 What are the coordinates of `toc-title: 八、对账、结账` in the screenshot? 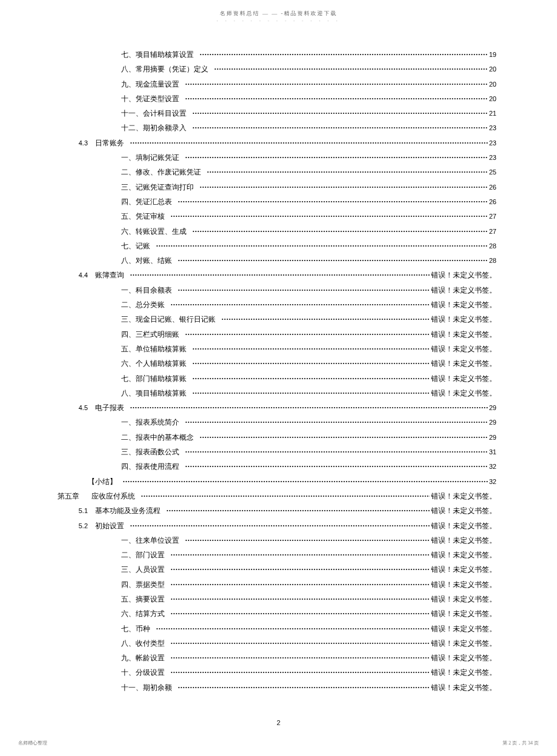 It's located at (150, 260).